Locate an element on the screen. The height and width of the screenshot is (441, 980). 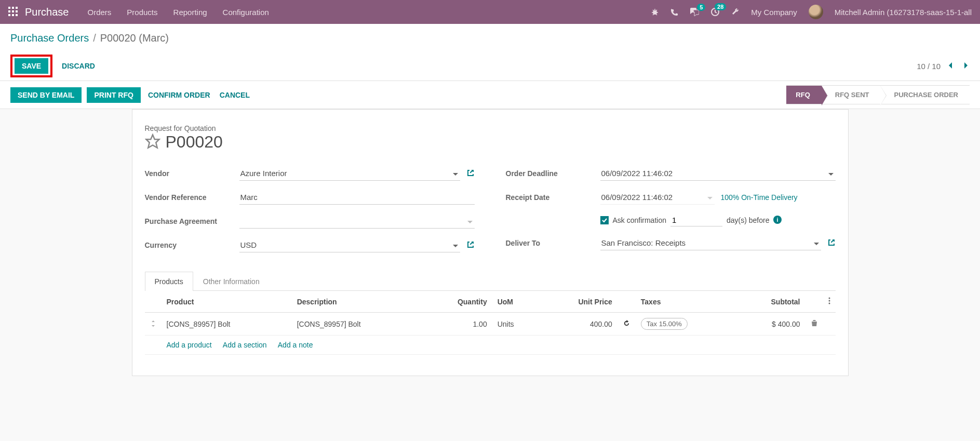
tax-chip: Tax 15.00% is located at coordinates (664, 324).